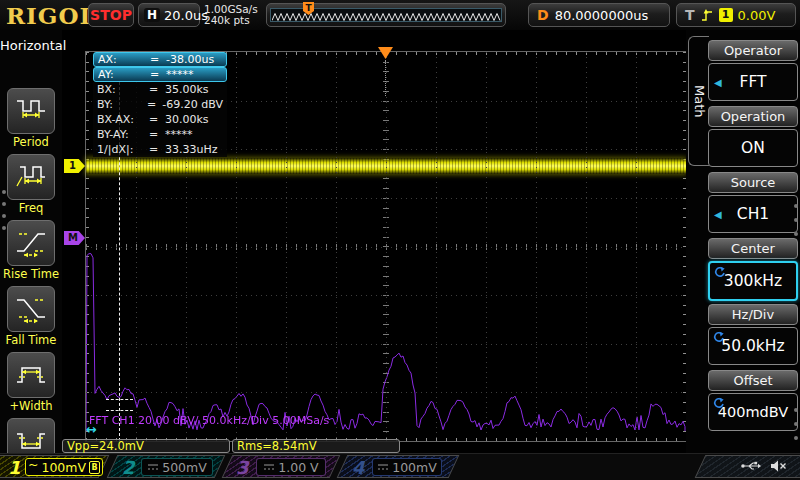 This screenshot has width=800, height=480. What do you see at coordinates (31, 208) in the screenshot?
I see `freq-label: Freq` at bounding box center [31, 208].